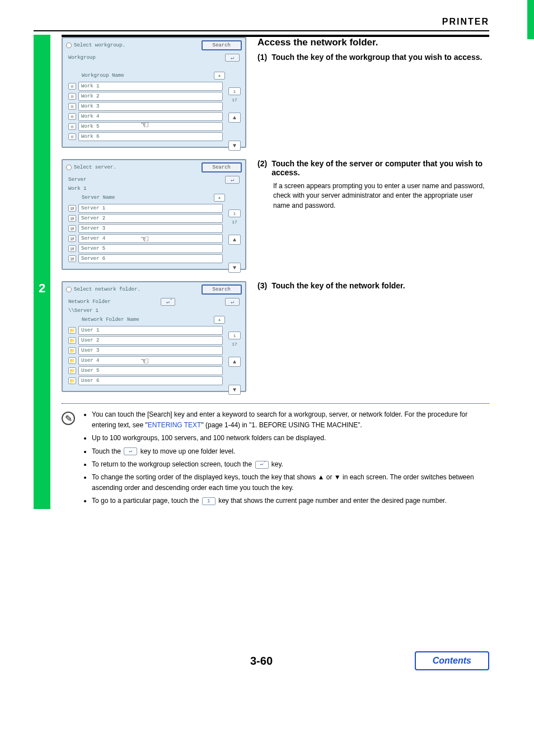 The height and width of the screenshot is (756, 534). What do you see at coordinates (151, 106) in the screenshot?
I see `list-item: Work 3` at bounding box center [151, 106].